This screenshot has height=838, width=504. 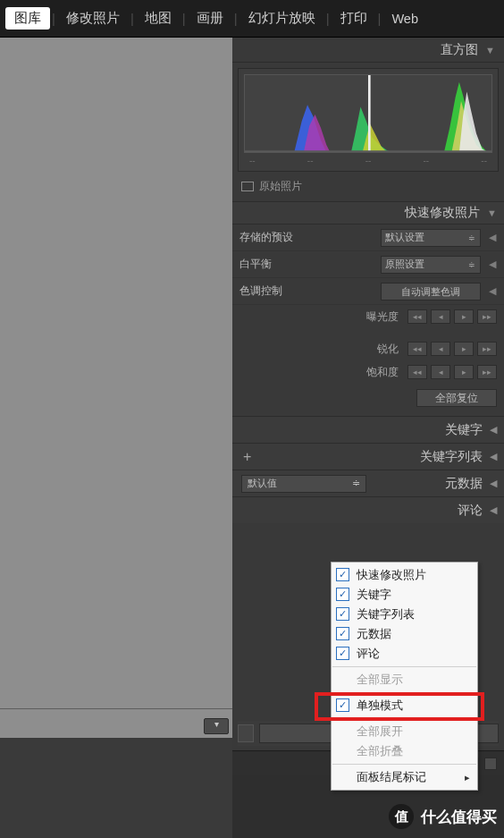 I want to click on tab-develop: 修改照片, so click(x=93, y=18).